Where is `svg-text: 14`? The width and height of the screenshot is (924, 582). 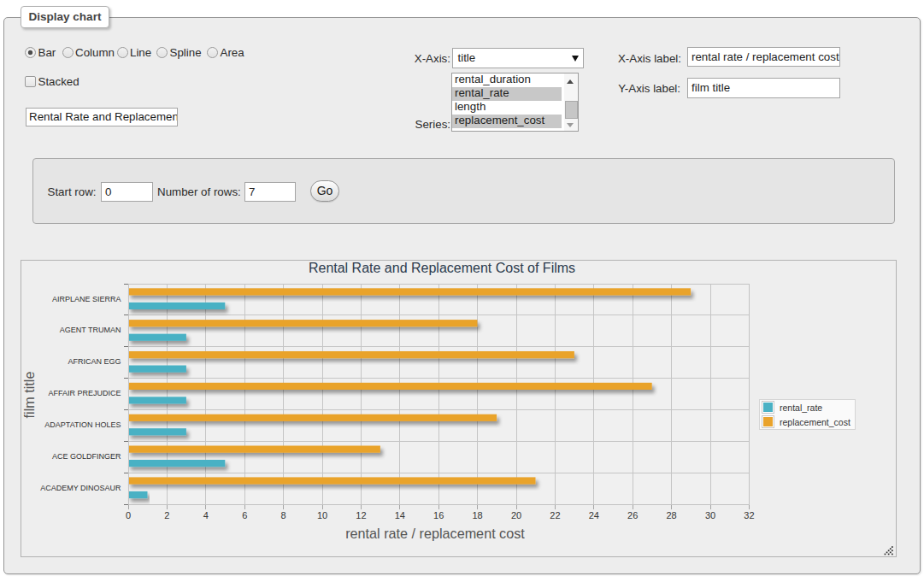
svg-text: 14 is located at coordinates (400, 515).